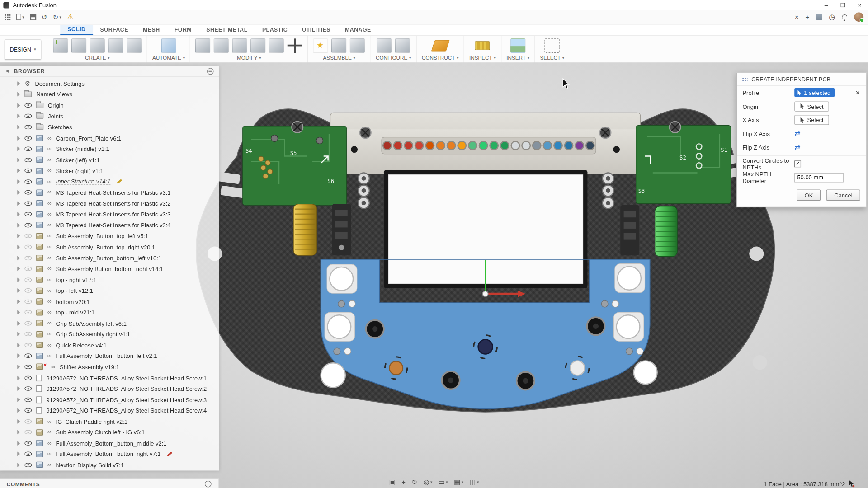  Describe the element at coordinates (109, 138) in the screenshot. I see `browser-item: ∞Carbon_Front_Plate v6:1` at that location.